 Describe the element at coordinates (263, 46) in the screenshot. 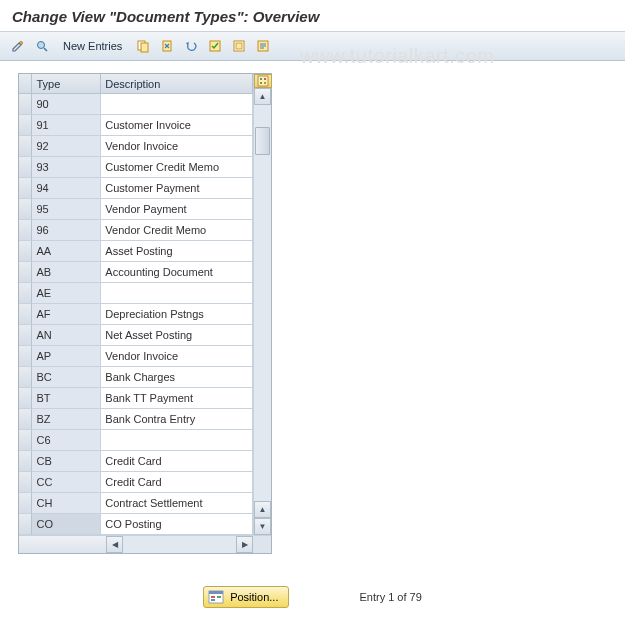

I see `print-icon` at that location.